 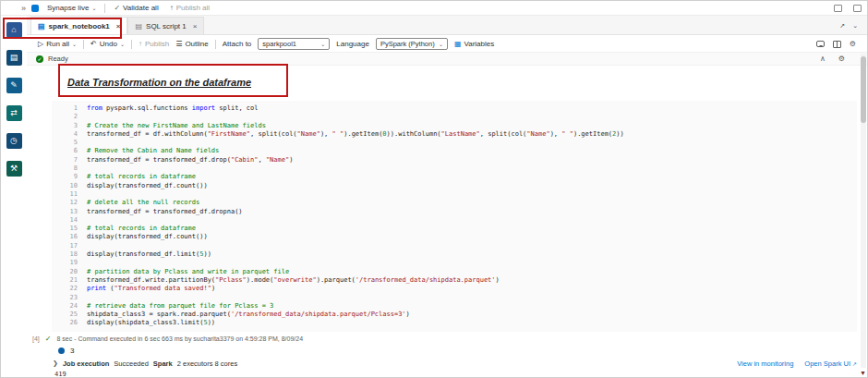 What do you see at coordinates (36, 338) in the screenshot?
I see `cell-index: [4]` at bounding box center [36, 338].